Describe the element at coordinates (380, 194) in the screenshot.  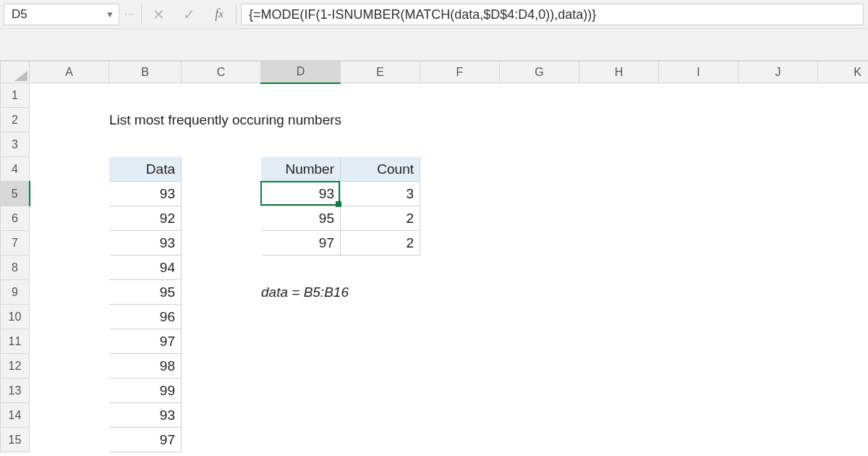
I see `result-count-cell: 3` at that location.